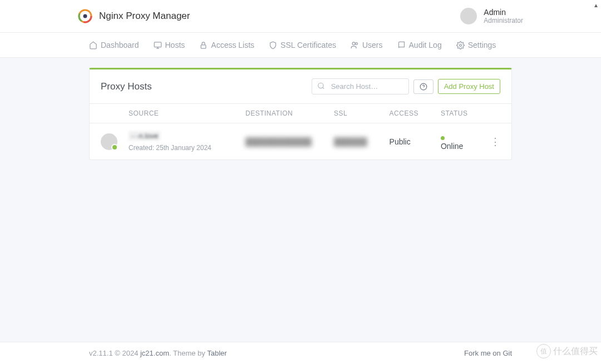 Image resolution: width=601 pixels, height=364 pixels. What do you see at coordinates (158, 46) in the screenshot?
I see `monitor-icon` at bounding box center [158, 46].